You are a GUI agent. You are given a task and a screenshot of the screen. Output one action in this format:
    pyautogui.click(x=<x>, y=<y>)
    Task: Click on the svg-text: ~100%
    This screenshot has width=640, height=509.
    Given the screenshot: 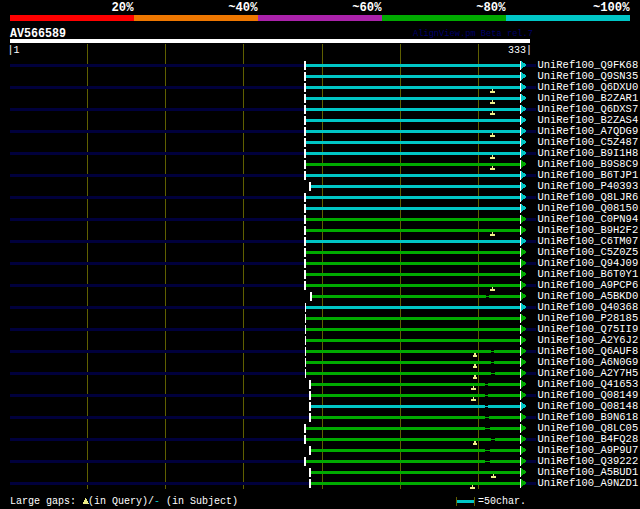 What is the action you would take?
    pyautogui.click(x=612, y=8)
    